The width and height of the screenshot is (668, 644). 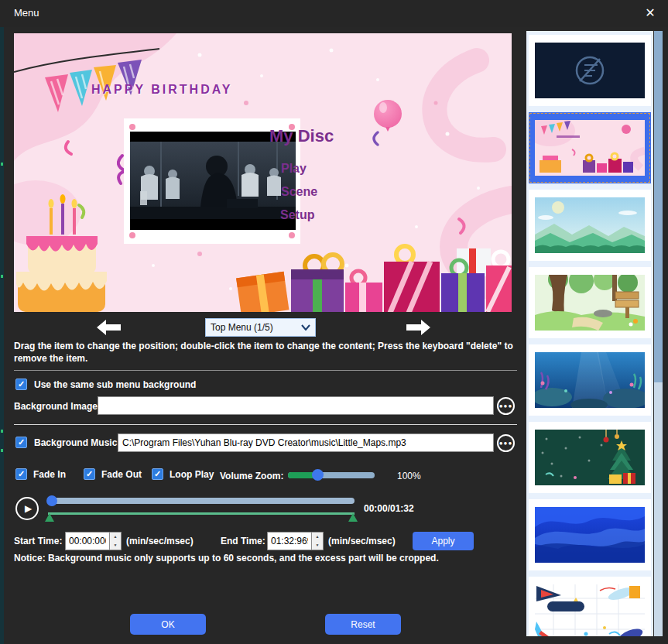 I want to click on no-menu-icon, so click(x=590, y=70).